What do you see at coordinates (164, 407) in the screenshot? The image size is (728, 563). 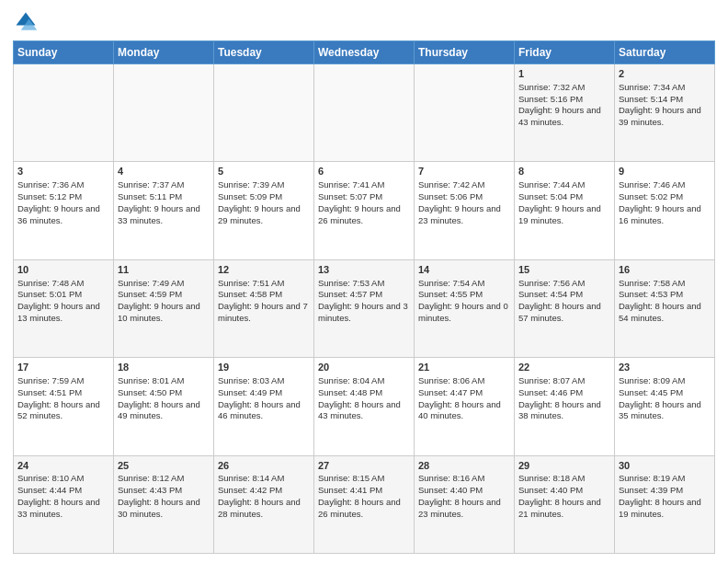 I see `calendar-cell: 18Sunrise: 8:01 AMSunset: 4:50 PMDayligh…` at bounding box center [164, 407].